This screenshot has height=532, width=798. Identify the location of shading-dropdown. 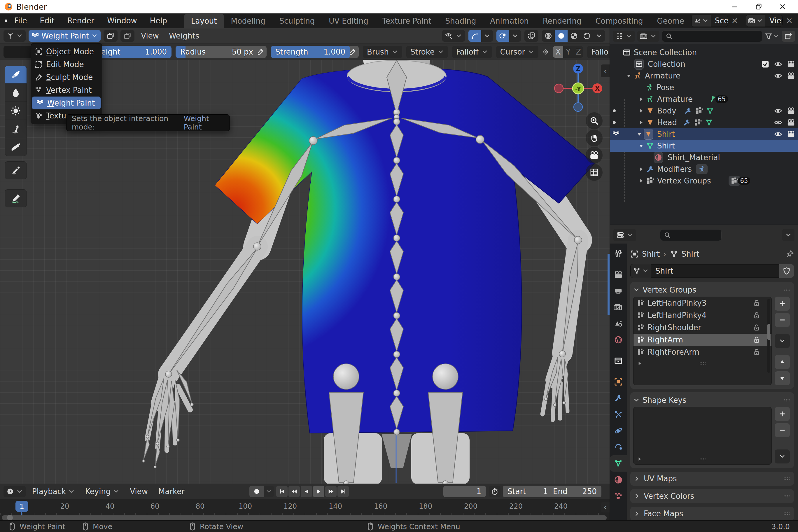
(599, 36).